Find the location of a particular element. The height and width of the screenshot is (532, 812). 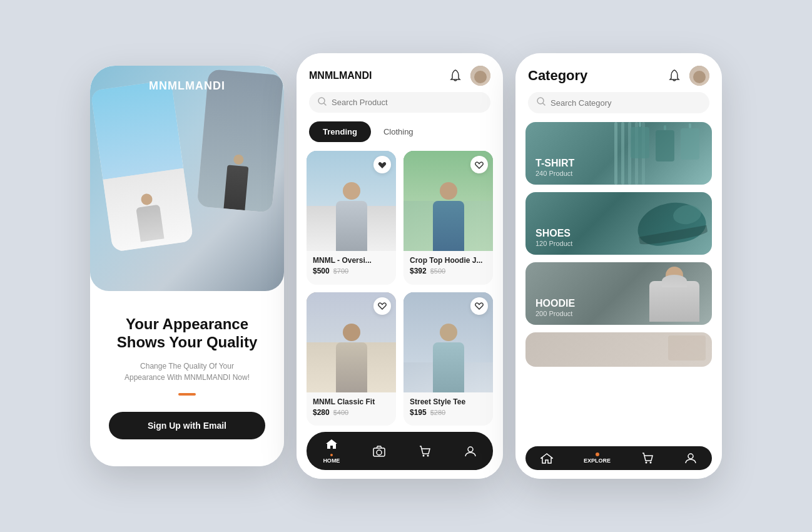

product4-wishlist-button is located at coordinates (479, 306).